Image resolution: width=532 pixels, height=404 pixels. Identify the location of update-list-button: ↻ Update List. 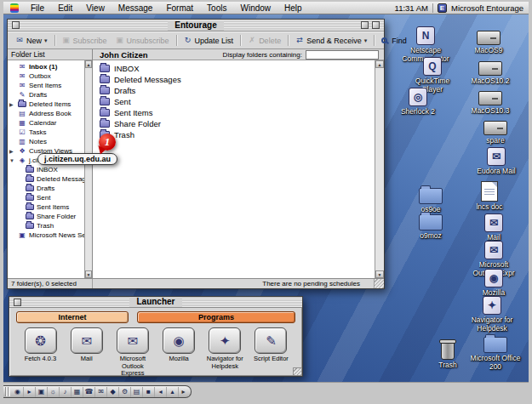
(209, 41).